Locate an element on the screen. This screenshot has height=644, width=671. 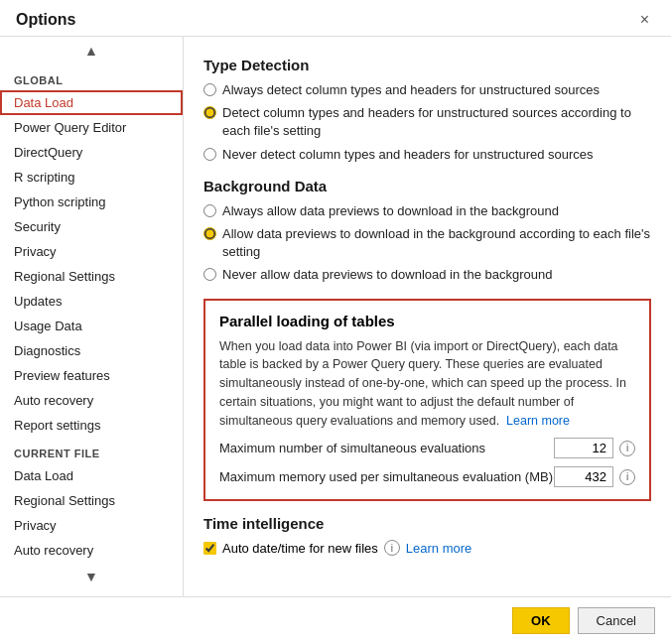
sidebar-item-diagnostics: Diagnostics is located at coordinates (91, 351).